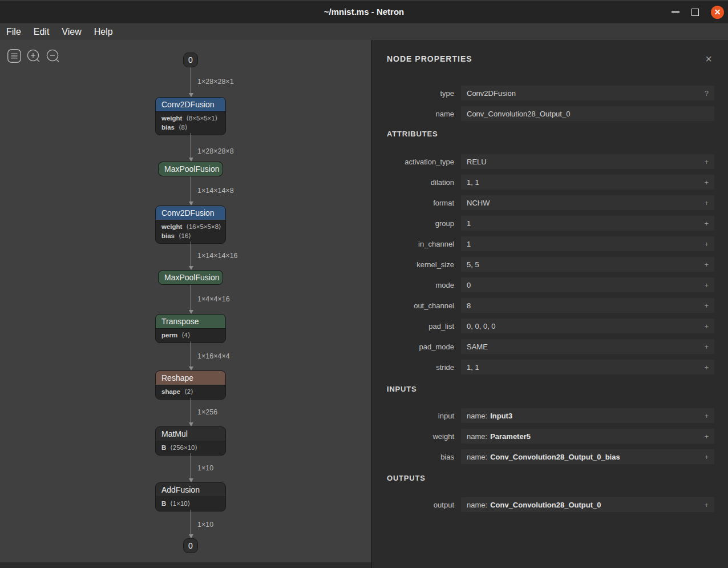  I want to click on attribute-row-activation-type: activation_type RELU +, so click(543, 162).